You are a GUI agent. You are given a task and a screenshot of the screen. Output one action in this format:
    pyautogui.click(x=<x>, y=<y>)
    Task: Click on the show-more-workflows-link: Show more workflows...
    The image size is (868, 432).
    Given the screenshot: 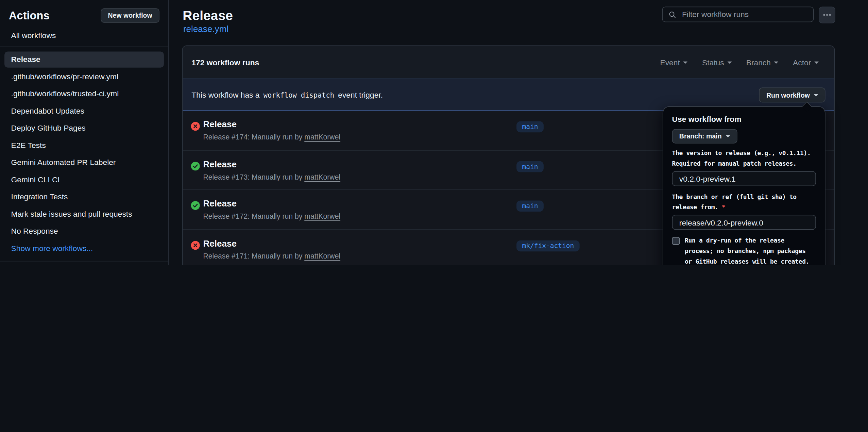 What is the action you would take?
    pyautogui.click(x=84, y=248)
    